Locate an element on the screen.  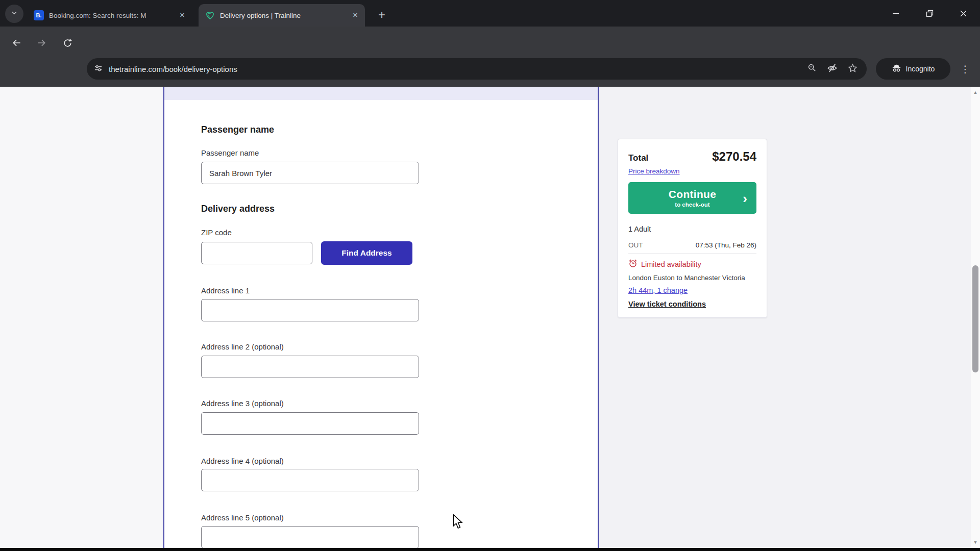
passenger-count: 1 Adult is located at coordinates (692, 229).